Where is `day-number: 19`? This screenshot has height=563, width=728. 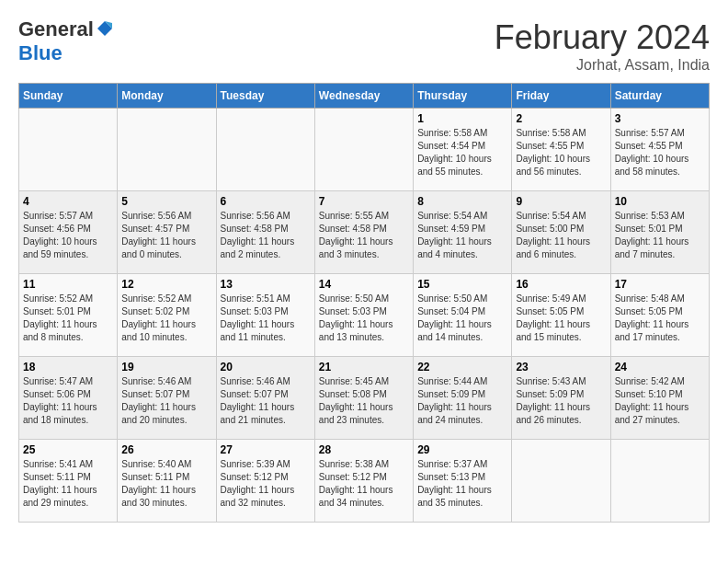
day-number: 19 is located at coordinates (166, 367).